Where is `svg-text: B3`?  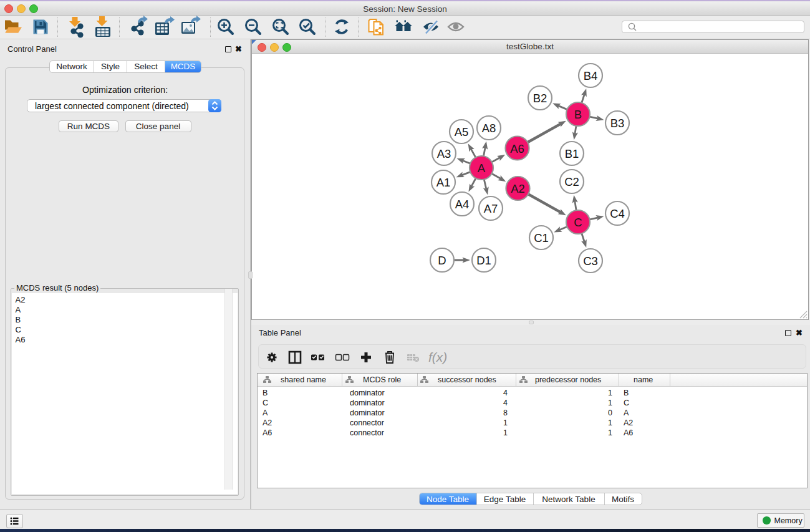
svg-text: B3 is located at coordinates (617, 123).